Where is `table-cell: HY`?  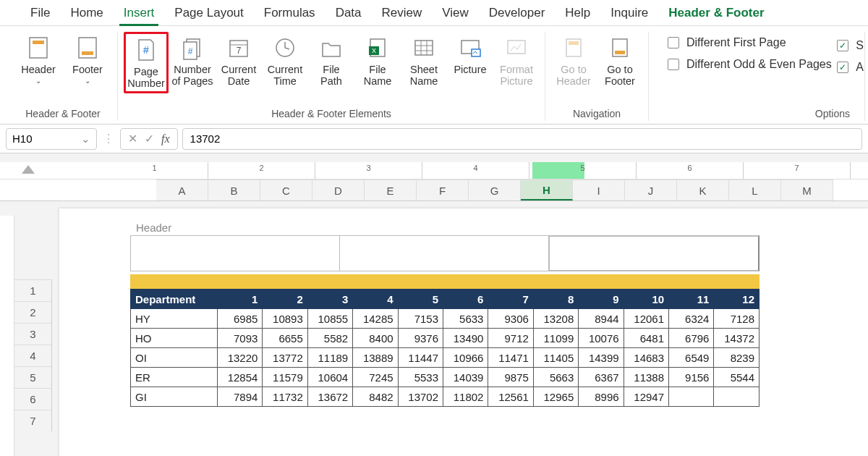
table-cell: HY is located at coordinates (174, 318).